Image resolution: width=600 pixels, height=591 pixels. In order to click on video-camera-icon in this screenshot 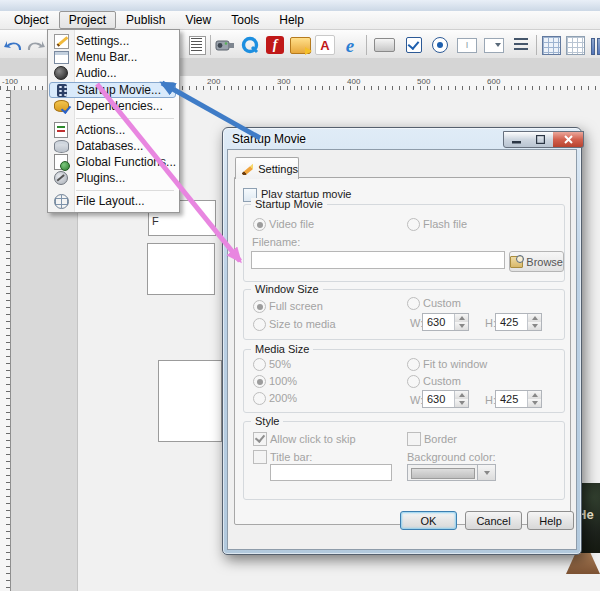, I will do `click(225, 45)`.